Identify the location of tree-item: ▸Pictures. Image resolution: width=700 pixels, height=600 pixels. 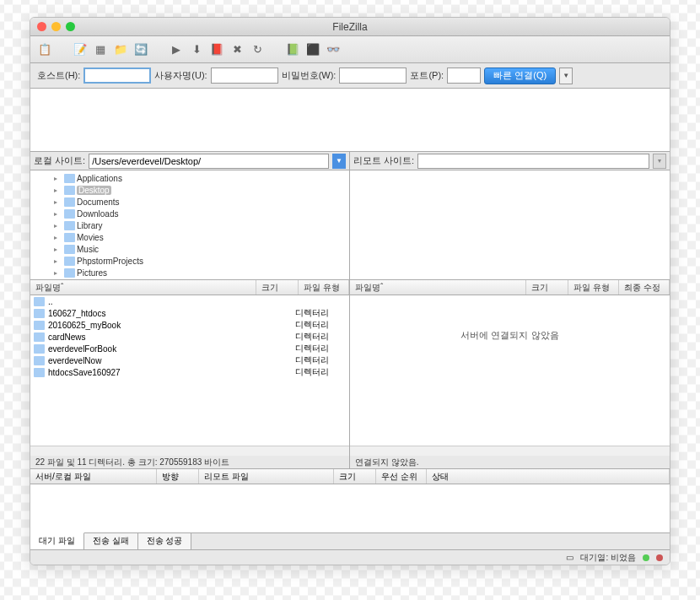
(190, 273).